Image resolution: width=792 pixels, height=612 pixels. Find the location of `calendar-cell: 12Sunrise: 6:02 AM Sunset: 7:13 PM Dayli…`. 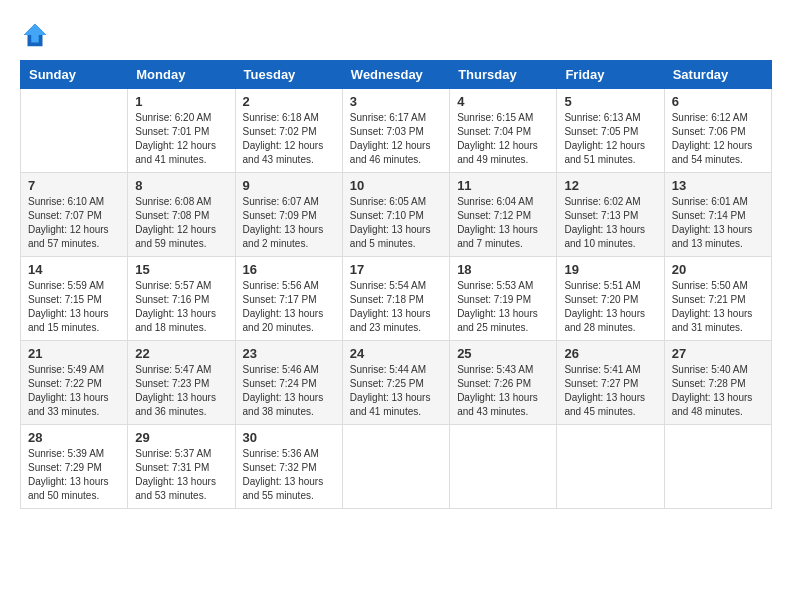

calendar-cell: 12Sunrise: 6:02 AM Sunset: 7:13 PM Dayli… is located at coordinates (610, 215).